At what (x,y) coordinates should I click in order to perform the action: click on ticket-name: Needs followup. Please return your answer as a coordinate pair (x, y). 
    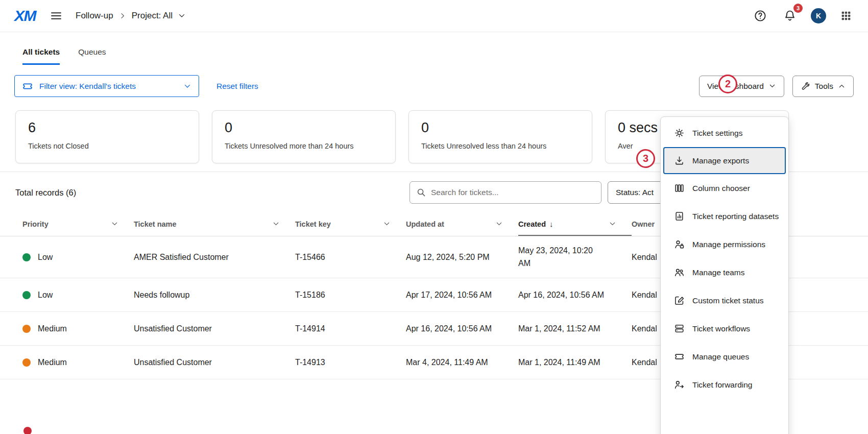
    Looking at the image, I should click on (214, 295).